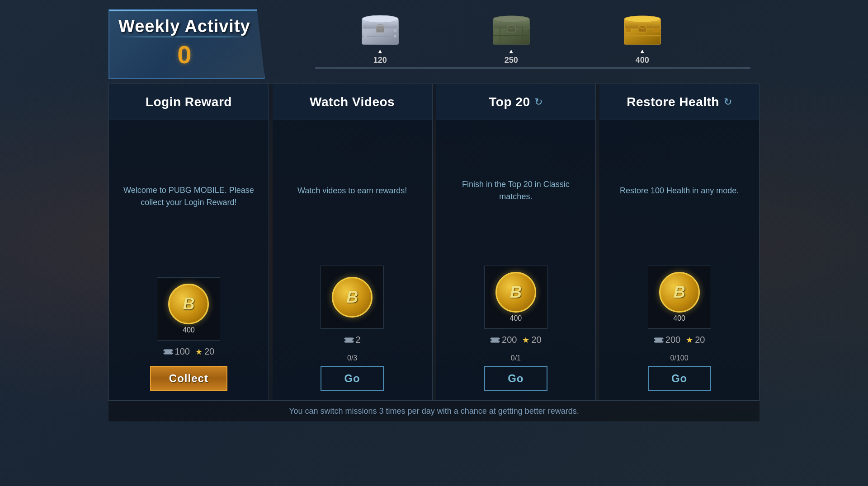 This screenshot has width=868, height=486. What do you see at coordinates (380, 51) in the screenshot?
I see `chest-arrow-1: ▲` at bounding box center [380, 51].